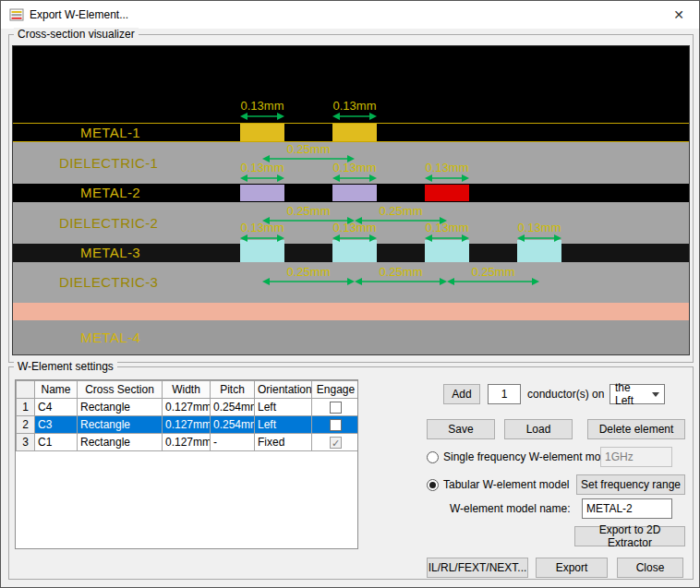 The width and height of the screenshot is (700, 588). I want to click on delete-element-button: Delete element, so click(636, 429).